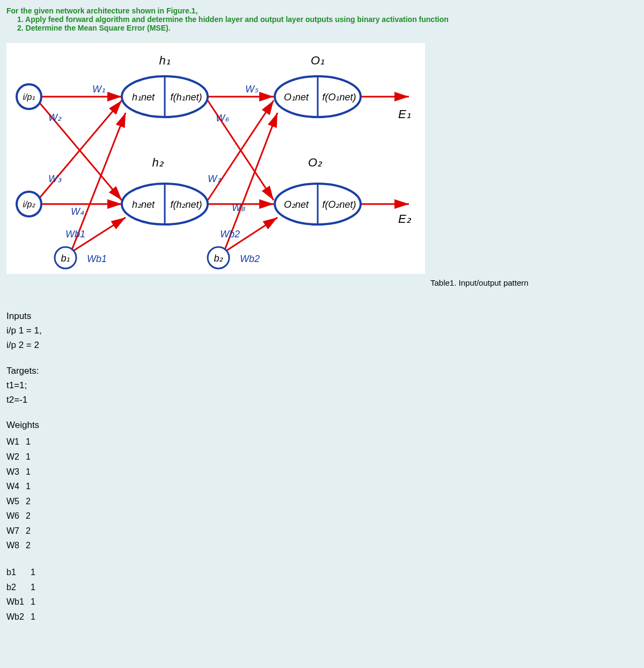 This screenshot has height=668, width=644. What do you see at coordinates (316, 162) in the screenshot?
I see `svg-text: O₂` at bounding box center [316, 162].